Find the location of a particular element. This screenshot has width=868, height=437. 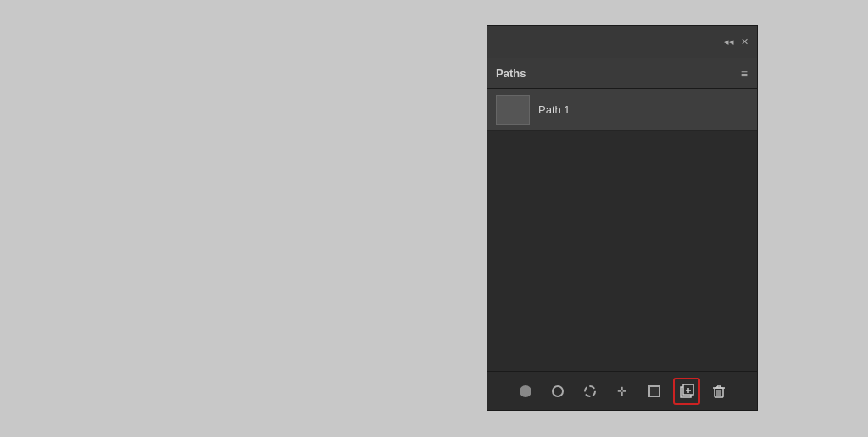

crosshair-icon: ✛ is located at coordinates (622, 391).